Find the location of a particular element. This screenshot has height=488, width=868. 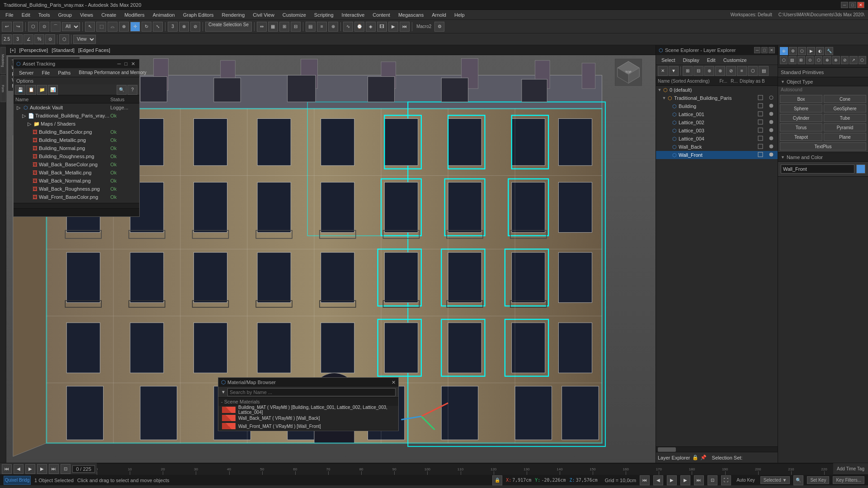

layer-mgr: ▤ is located at coordinates (311, 27).